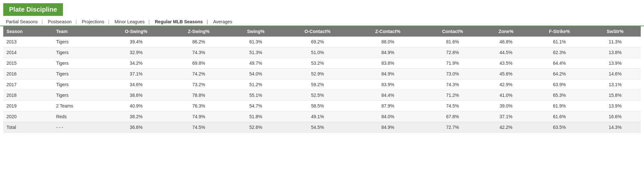  I want to click on cell-zone: 43.5%, so click(506, 63).